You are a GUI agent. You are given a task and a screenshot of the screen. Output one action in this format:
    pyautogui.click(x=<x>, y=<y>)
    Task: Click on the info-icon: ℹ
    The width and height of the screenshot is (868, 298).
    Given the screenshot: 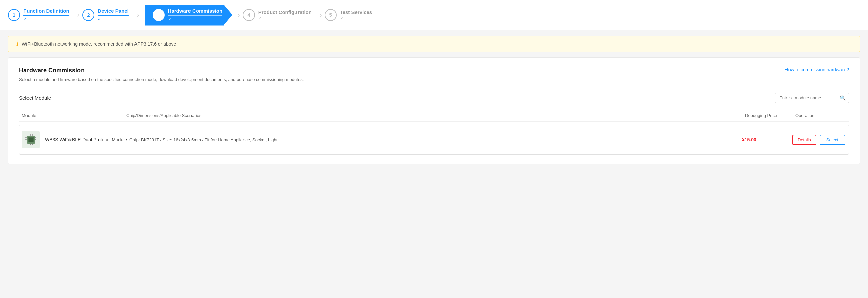 What is the action you would take?
    pyautogui.click(x=18, y=44)
    